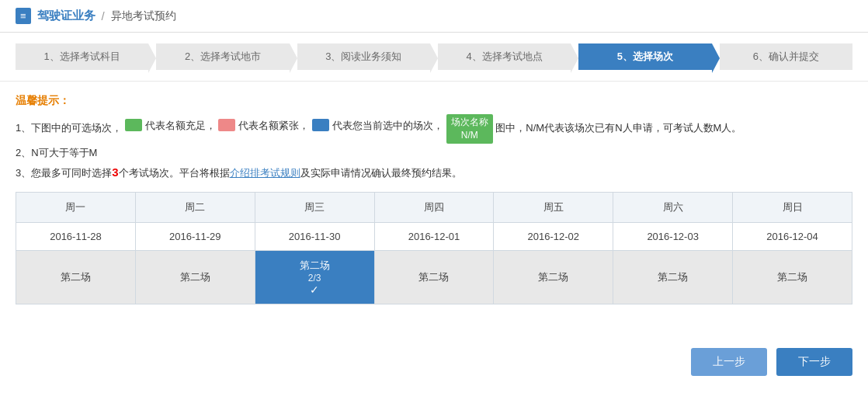  What do you see at coordinates (23, 16) in the screenshot?
I see `header-icon: ≡` at bounding box center [23, 16].